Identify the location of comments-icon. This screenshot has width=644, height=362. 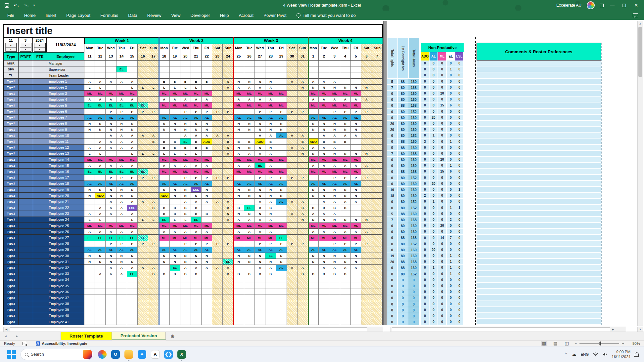
(635, 15).